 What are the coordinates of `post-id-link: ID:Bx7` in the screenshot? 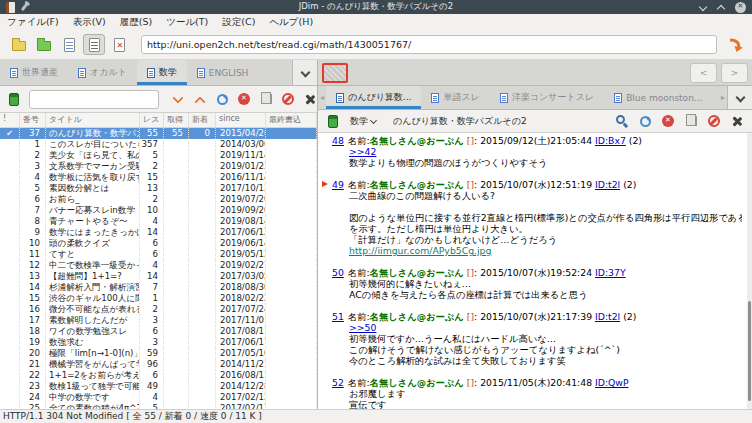 It's located at (610, 140).